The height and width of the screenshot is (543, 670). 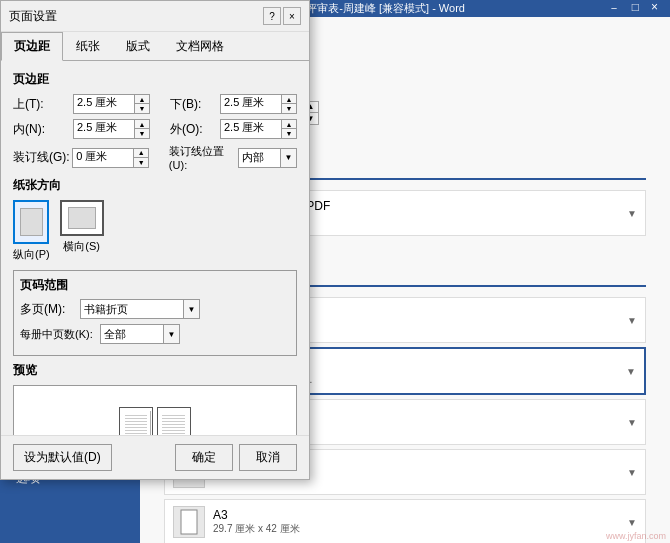 I want to click on orientation-arrow: ▼, so click(x=632, y=472).